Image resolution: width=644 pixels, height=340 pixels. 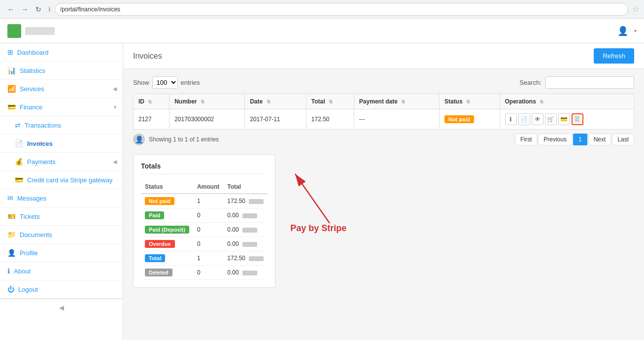 I want to click on cell-id: 2127, so click(x=152, y=119).